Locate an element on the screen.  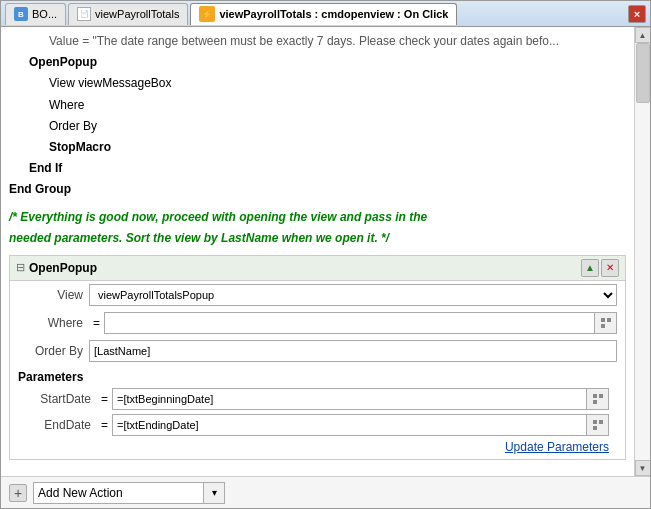
action-icon: ⚡ is located at coordinates (207, 14).